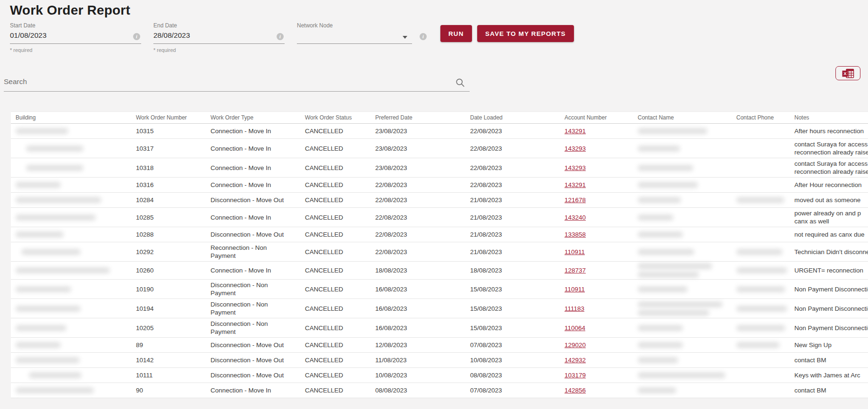 The width and height of the screenshot is (868, 409). Describe the element at coordinates (575, 234) in the screenshot. I see `account-number-link: 133858` at that location.